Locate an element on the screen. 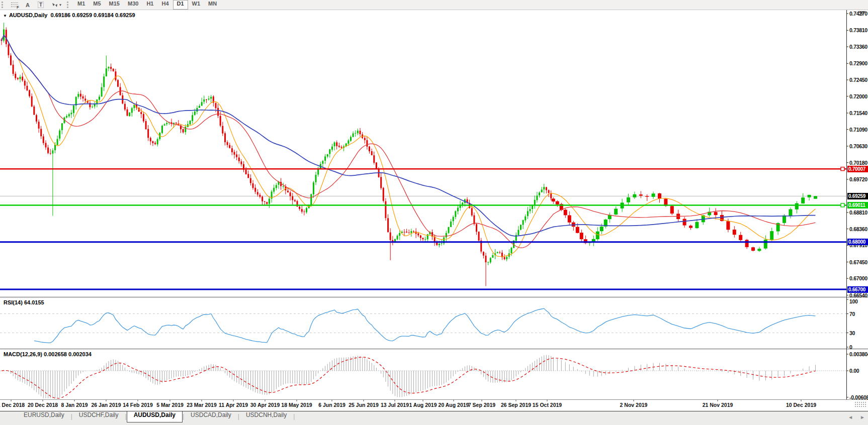 The height and width of the screenshot is (425, 868). date-tick-label: 1 Dec 2018 is located at coordinates (12, 405).